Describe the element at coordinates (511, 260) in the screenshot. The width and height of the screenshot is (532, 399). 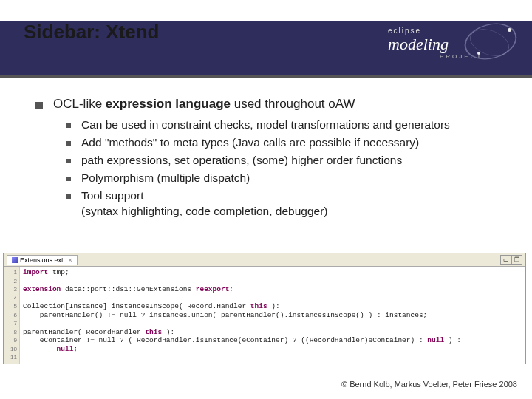
I see `editor-window-controls: ▭ ❐` at that location.